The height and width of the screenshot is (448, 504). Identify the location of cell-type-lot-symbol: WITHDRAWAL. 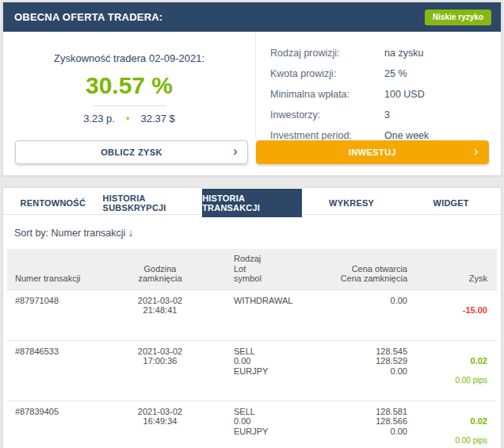
(263, 301).